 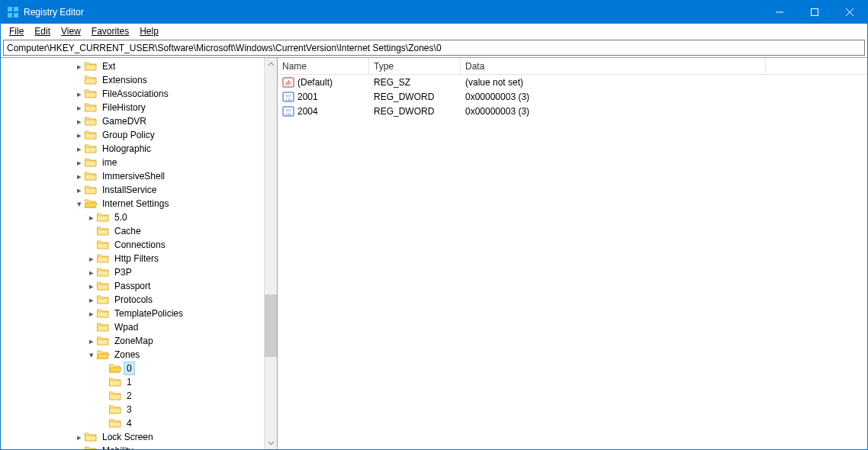 What do you see at coordinates (140, 245) in the screenshot?
I see `tree-item-label: Connections` at bounding box center [140, 245].